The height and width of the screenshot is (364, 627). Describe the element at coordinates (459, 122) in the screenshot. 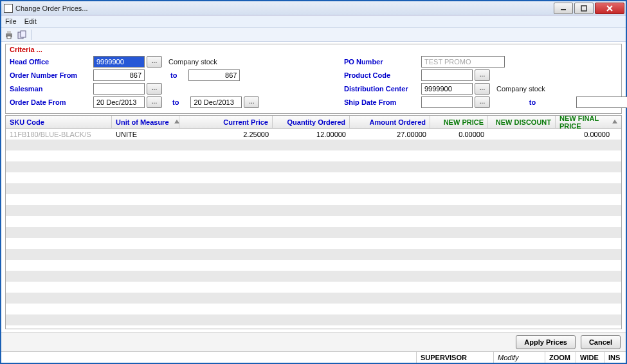

I see `col-new-price: NEW PRICE` at that location.